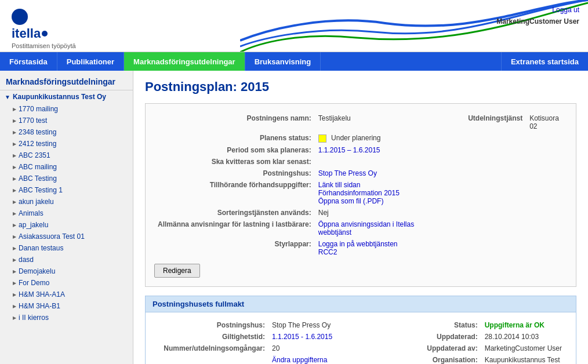 This screenshot has height=364, width=588. Describe the element at coordinates (366, 213) in the screenshot. I see `sorteringstjansten-value: Nej` at that location.